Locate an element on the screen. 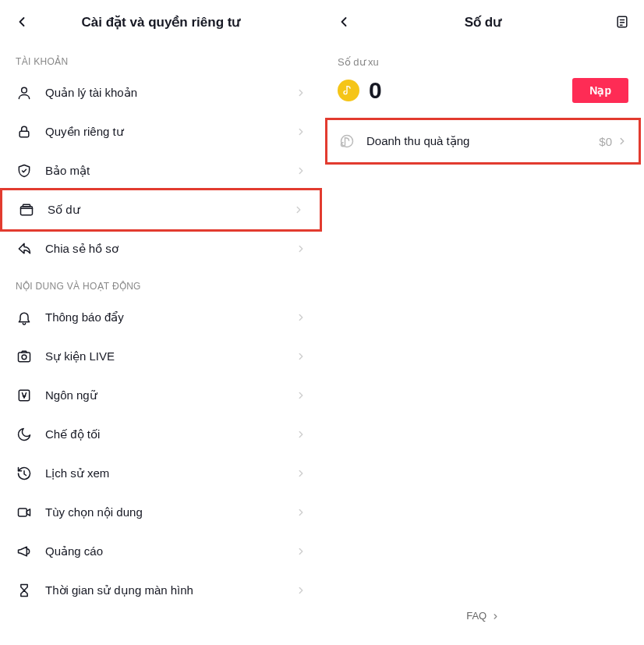  faq-label: FAQ is located at coordinates (476, 616).